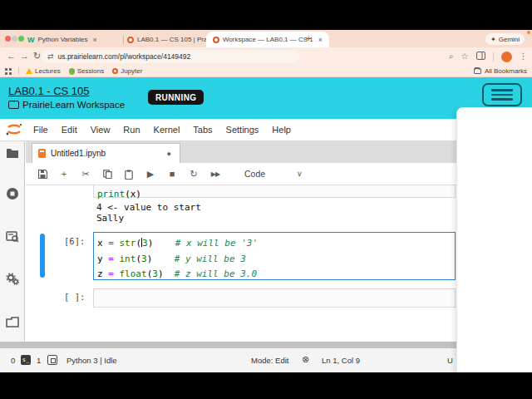  I want to click on sparkle-icon: ✦, so click(494, 40).